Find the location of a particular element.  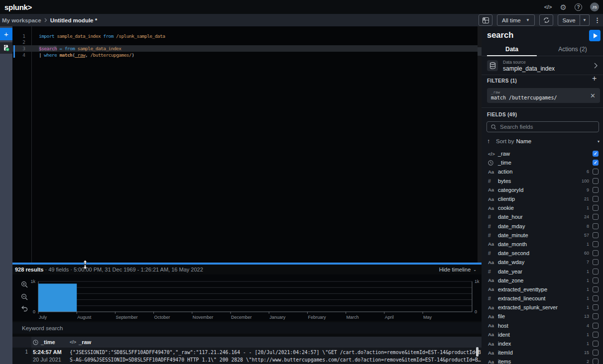

field-row-date_wday: Aadate_wday7 is located at coordinates (542, 262).